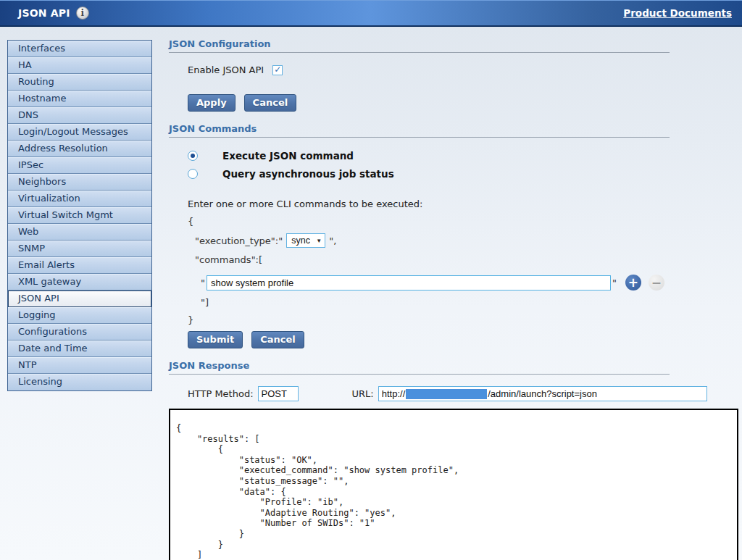  Describe the element at coordinates (678, 13) in the screenshot. I see `product-documents-link: Product Documents` at that location.